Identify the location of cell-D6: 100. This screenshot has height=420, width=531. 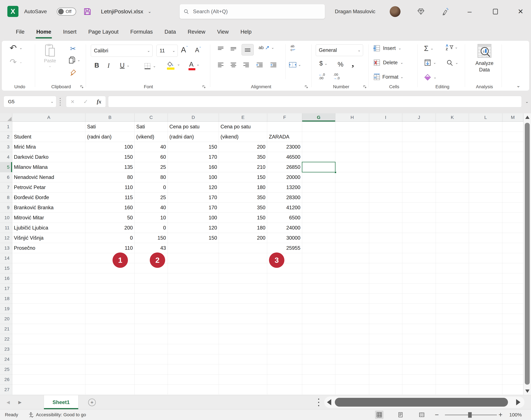
(193, 177).